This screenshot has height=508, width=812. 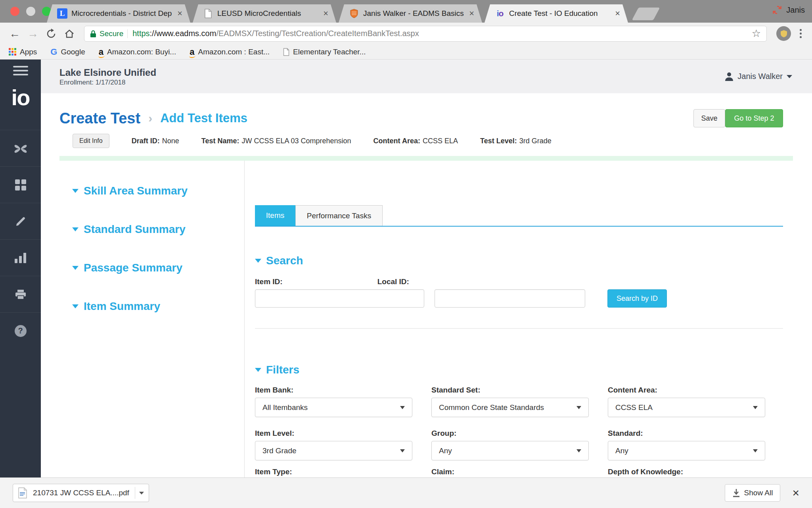 What do you see at coordinates (268, 13) in the screenshot?
I see `tab-title: LEUSD MicroCredentials` at bounding box center [268, 13].